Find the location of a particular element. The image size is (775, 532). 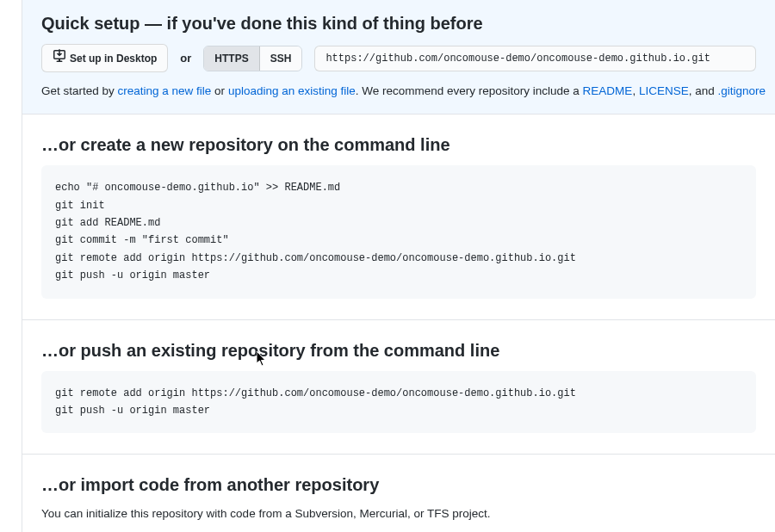

or-text: or is located at coordinates (186, 59).